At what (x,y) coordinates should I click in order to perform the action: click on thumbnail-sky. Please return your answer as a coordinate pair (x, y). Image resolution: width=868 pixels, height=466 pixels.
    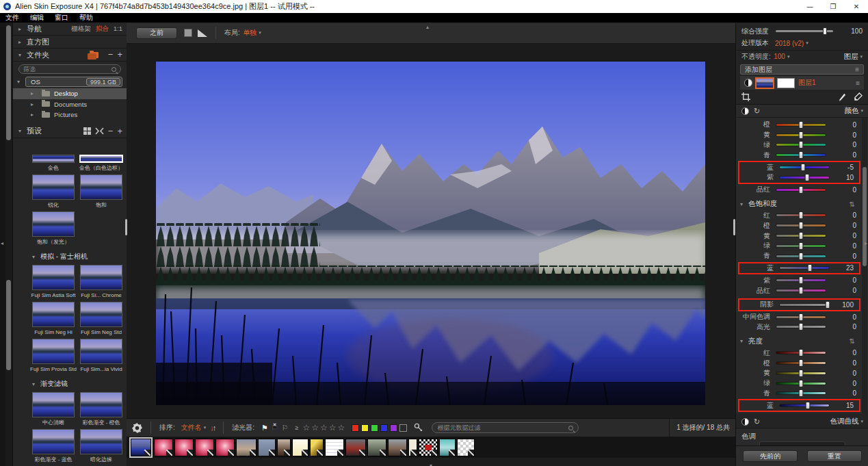
    Looking at the image, I should click on (246, 448).